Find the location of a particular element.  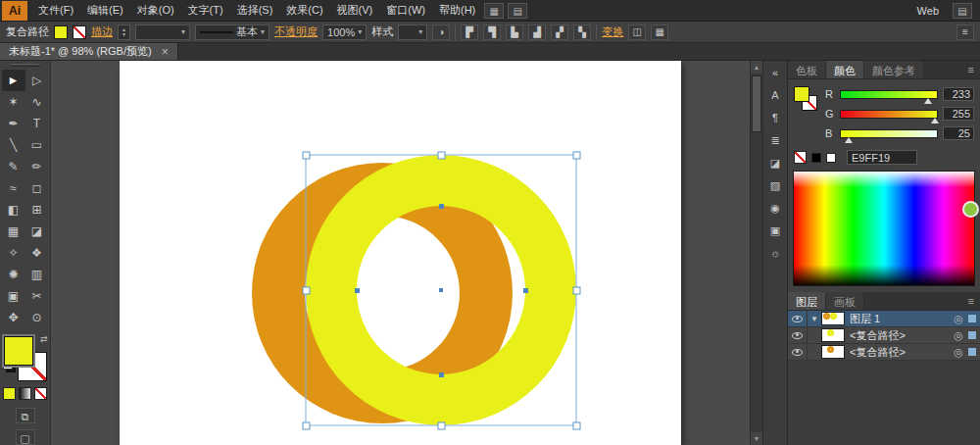

type-tool: T is located at coordinates (37, 124).